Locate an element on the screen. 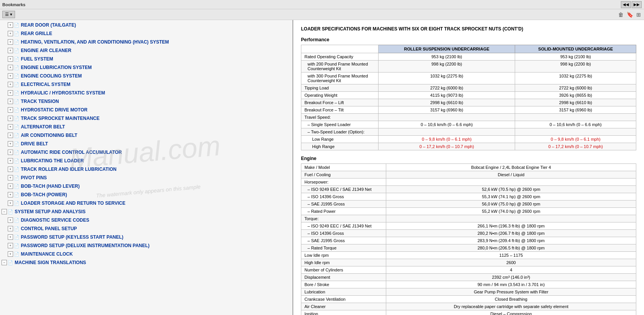 This screenshot has width=644, height=315. nav-forward-button: ▶▶ is located at coordinates (637, 5).